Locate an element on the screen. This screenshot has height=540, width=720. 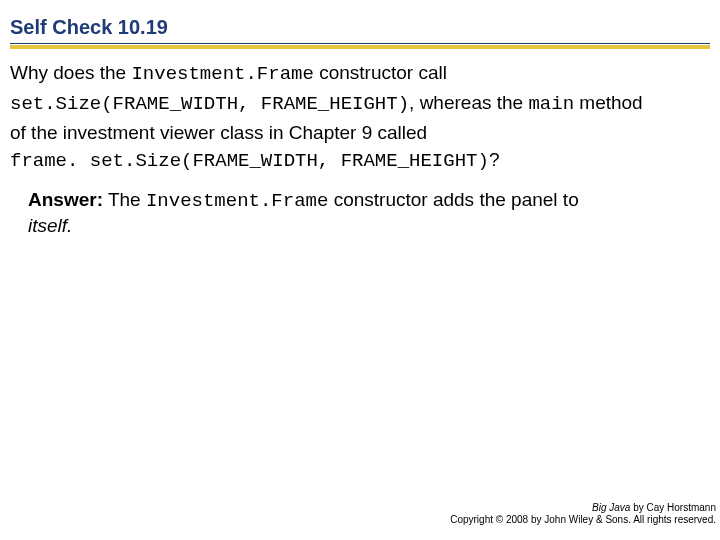
answer-block: Answer: The Investment.Frame constructor… is located at coordinates (360, 208).